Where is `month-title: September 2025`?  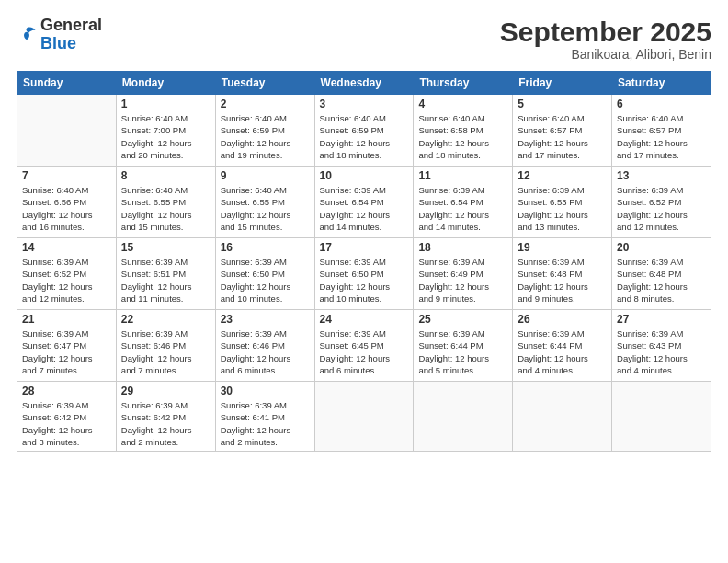
month-title: September 2025 is located at coordinates (606, 31).